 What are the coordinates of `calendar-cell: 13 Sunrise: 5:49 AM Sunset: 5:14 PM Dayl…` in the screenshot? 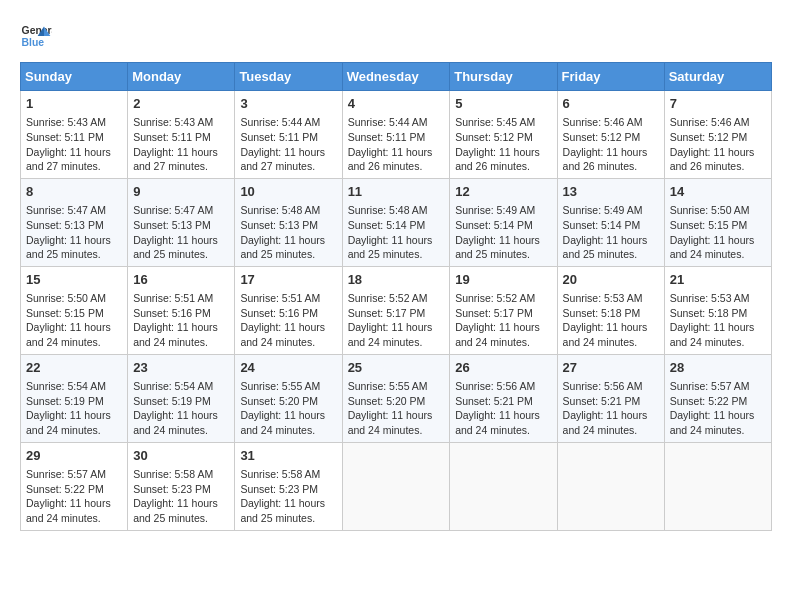 It's located at (610, 222).